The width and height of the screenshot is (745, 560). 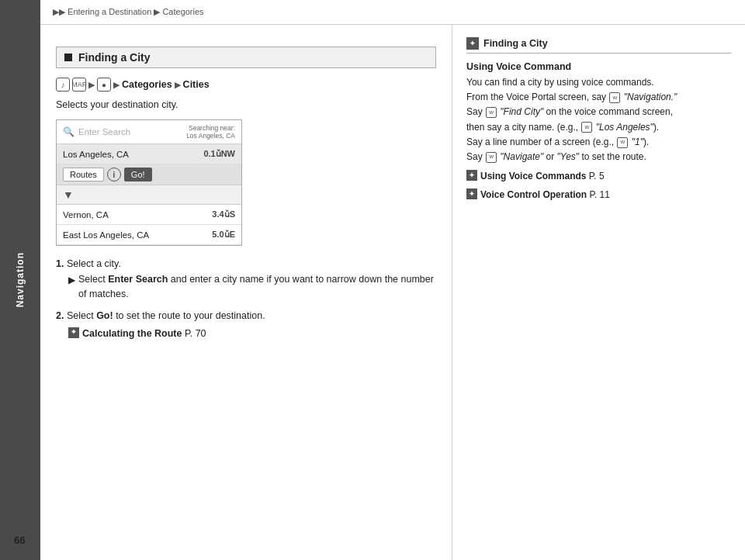 What do you see at coordinates (599, 113) in the screenshot?
I see `voice-command-block: Using Voice Command You can find a city …` at bounding box center [599, 113].